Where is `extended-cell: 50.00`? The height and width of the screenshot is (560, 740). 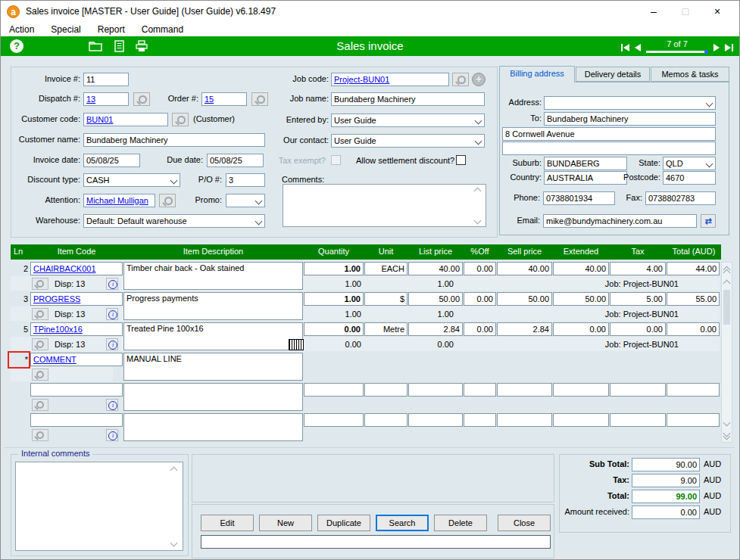 extended-cell: 50.00 is located at coordinates (581, 299).